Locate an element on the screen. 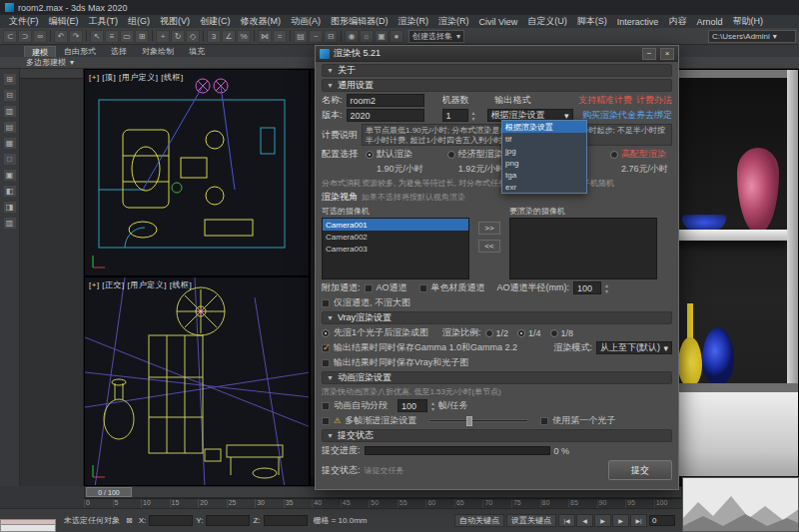 The height and width of the screenshot is (532, 799). ribbon-tab-4: 对象绘制 is located at coordinates (158, 52).